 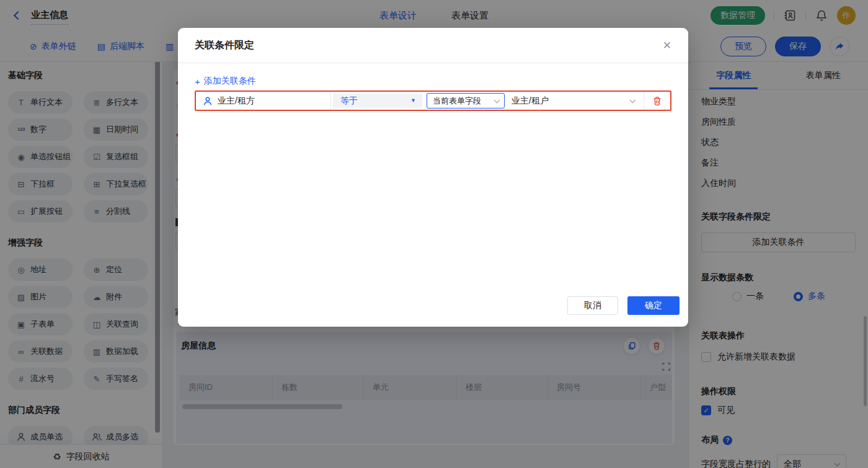 I want to click on plus-icon: +, so click(x=197, y=82).